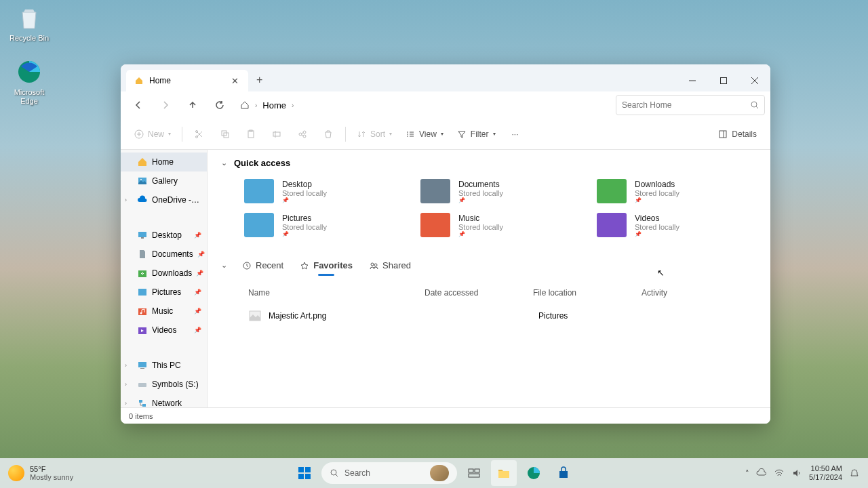  Describe the element at coordinates (142, 181) in the screenshot. I see `gallery-icon` at that location.